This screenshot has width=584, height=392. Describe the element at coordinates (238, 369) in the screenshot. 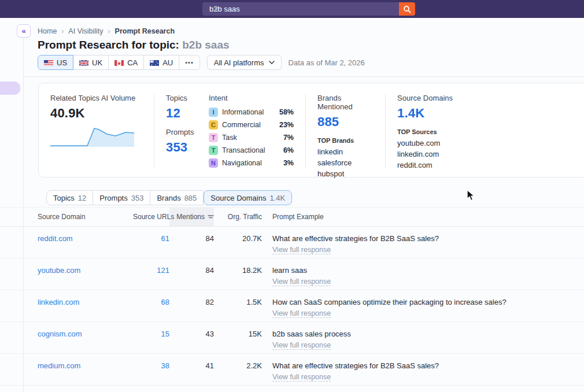

I see `org-traffic-value: 2.2K` at that location.